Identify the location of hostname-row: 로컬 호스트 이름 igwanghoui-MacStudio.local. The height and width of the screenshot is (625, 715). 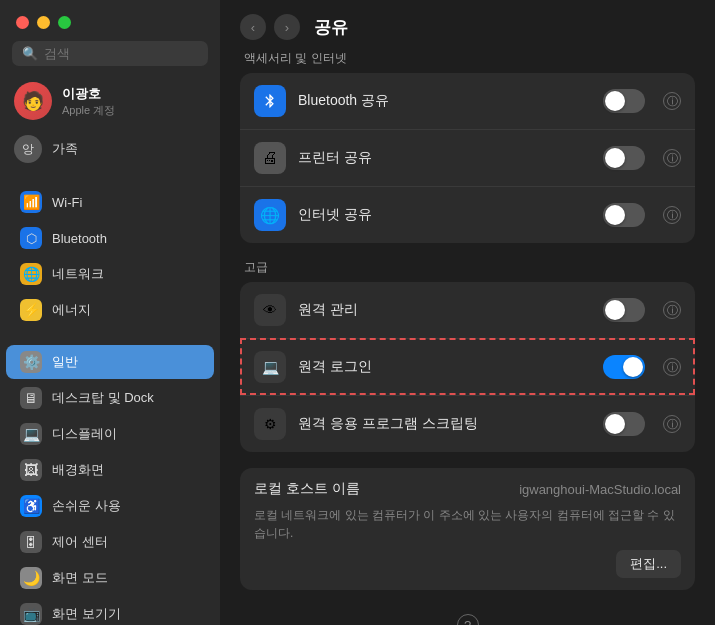
(468, 489).